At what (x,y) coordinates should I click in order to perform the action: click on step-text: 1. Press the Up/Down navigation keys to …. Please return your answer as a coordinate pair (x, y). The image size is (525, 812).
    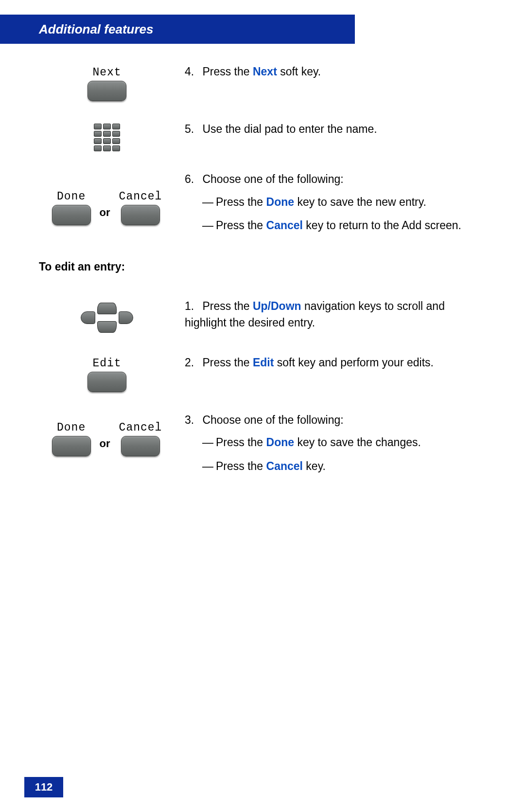
    Looking at the image, I should click on (331, 314).